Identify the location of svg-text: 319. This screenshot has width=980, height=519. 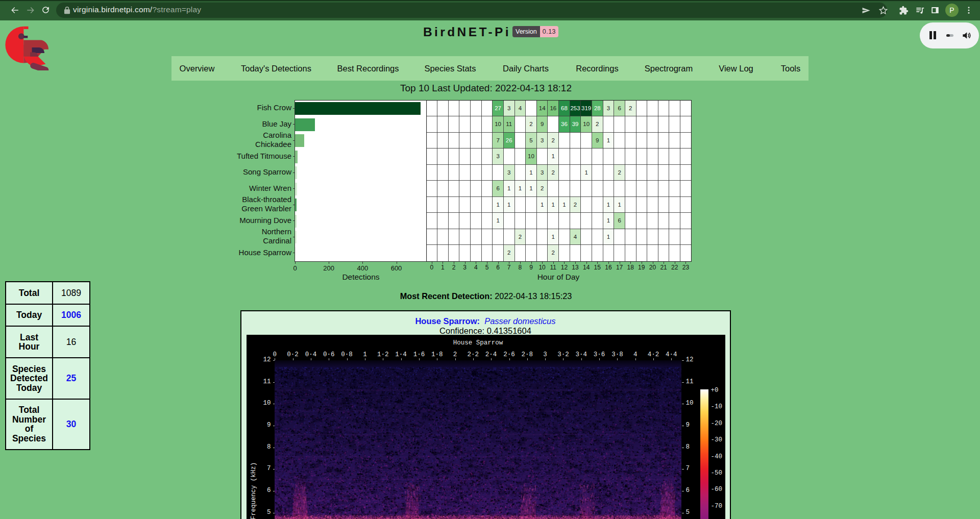
(586, 108).